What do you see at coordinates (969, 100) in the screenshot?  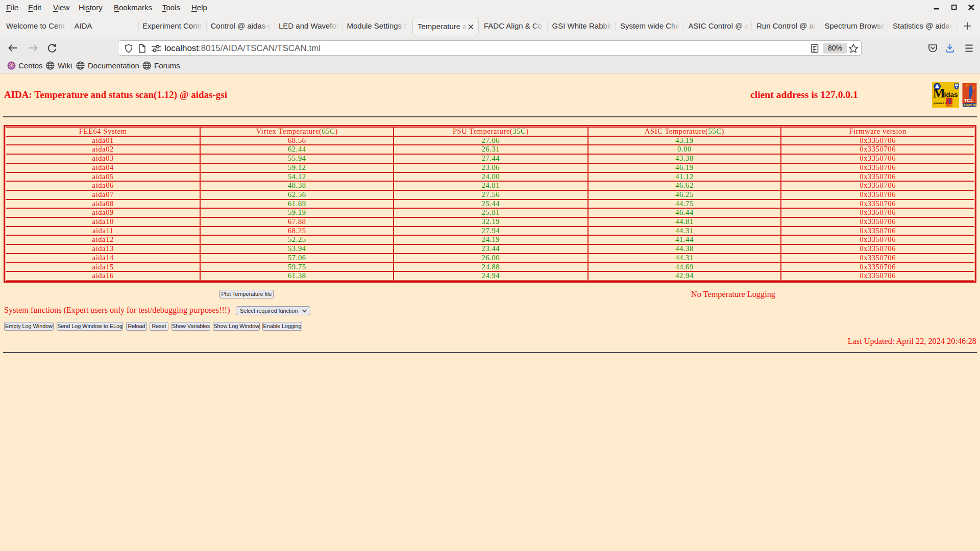 I see `svg-text: TCL` at bounding box center [969, 100].